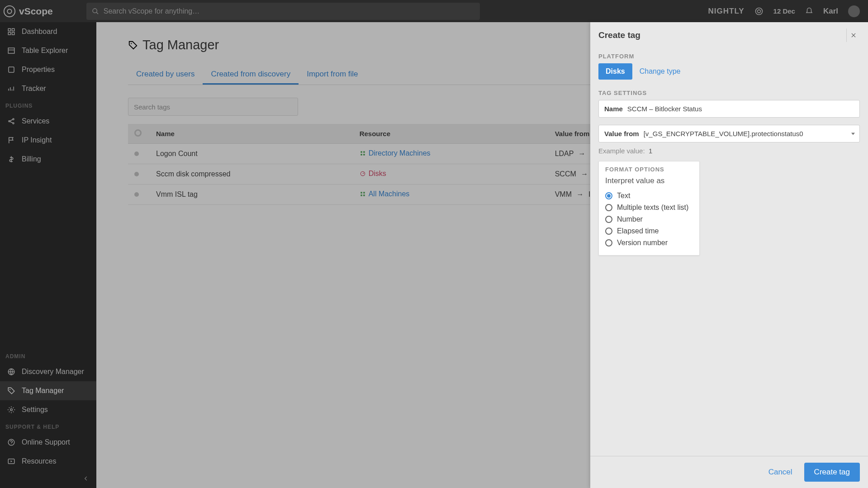 The height and width of the screenshot is (488, 868). What do you see at coordinates (729, 109) in the screenshot?
I see `name-field: Name SCCM – Bitlocker Status` at bounding box center [729, 109].